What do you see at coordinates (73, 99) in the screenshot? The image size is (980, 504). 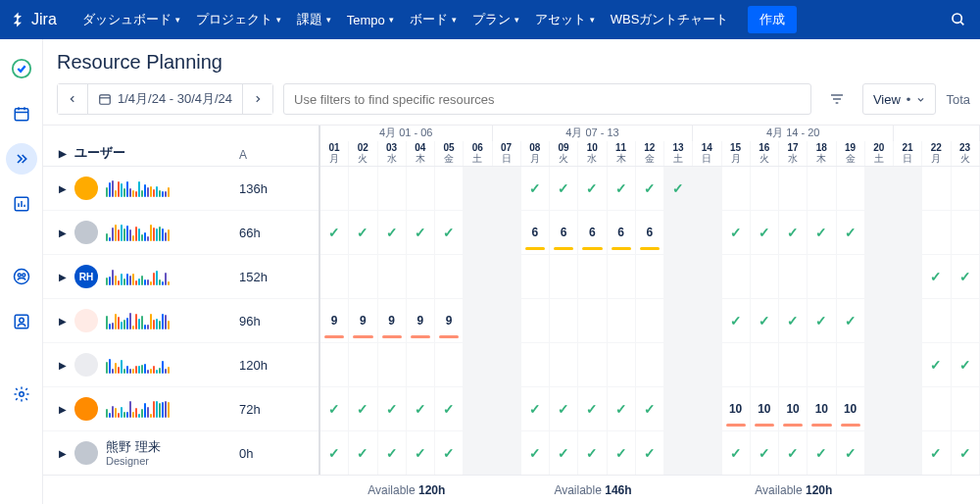 I see `prev-button` at bounding box center [73, 99].